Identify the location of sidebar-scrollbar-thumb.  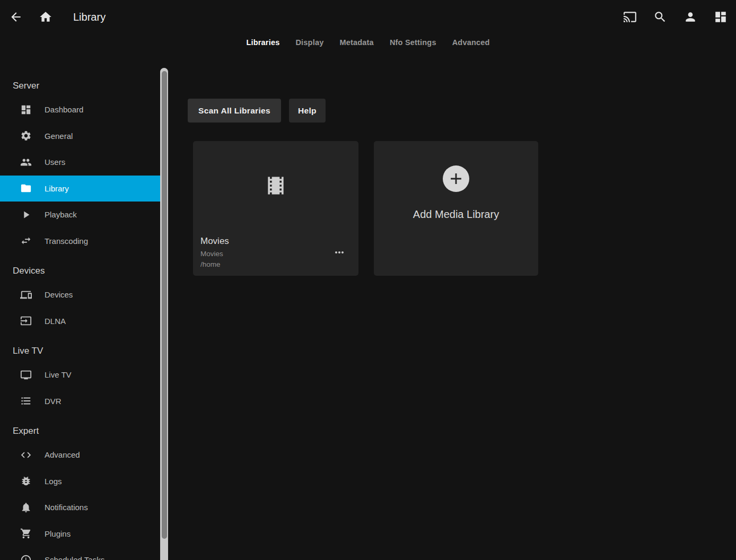
(164, 305).